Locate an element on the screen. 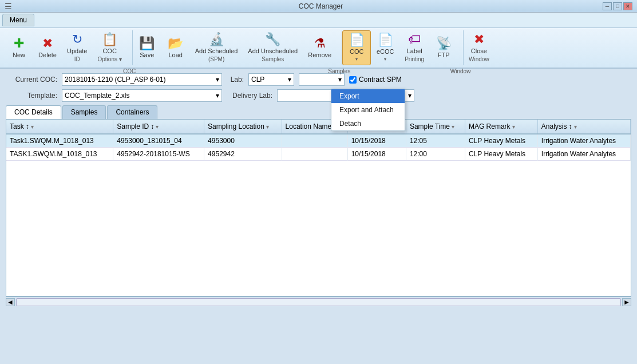  contract-spm-label: Contract SPM is located at coordinates (380, 80).